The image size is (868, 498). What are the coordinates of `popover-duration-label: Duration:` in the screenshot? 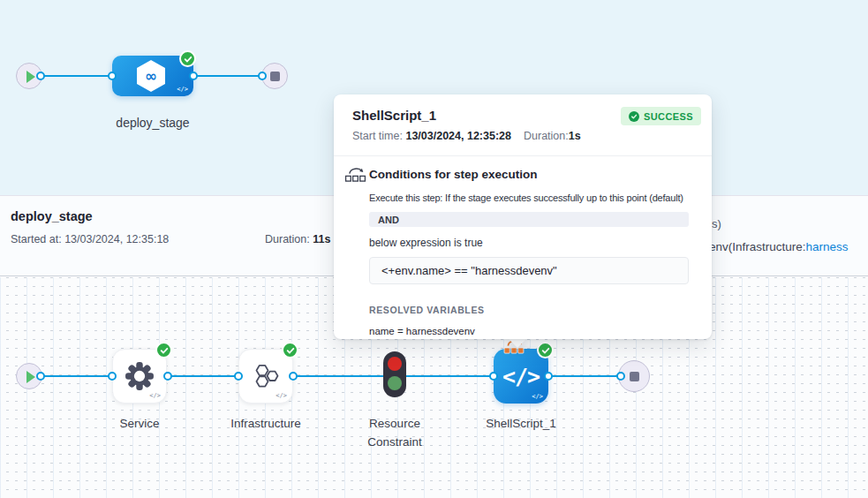 It's located at (546, 136).